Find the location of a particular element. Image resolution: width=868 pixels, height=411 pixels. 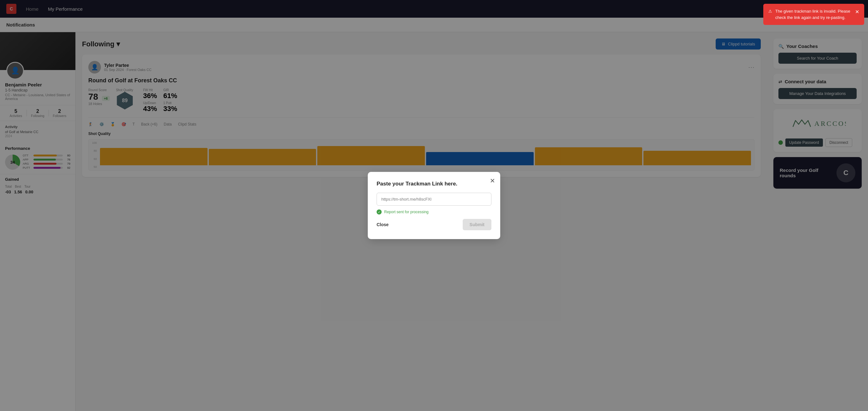

modal-actions: Close Submit is located at coordinates (434, 224).